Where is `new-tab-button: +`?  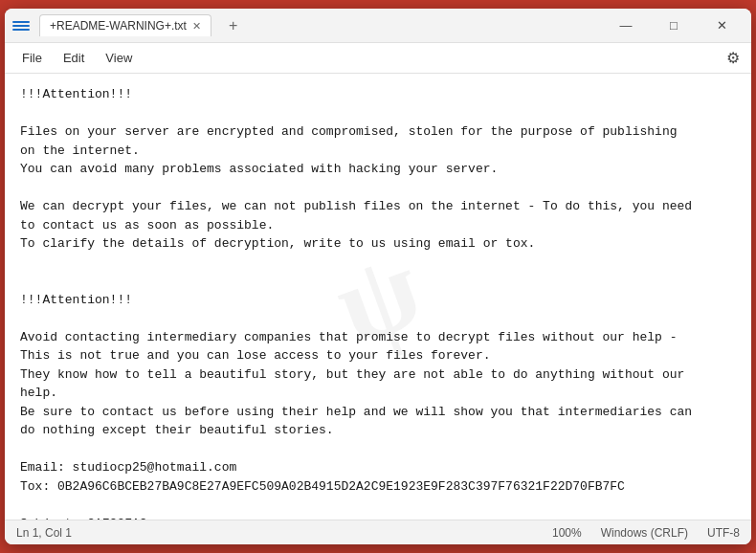 new-tab-button: + is located at coordinates (233, 26).